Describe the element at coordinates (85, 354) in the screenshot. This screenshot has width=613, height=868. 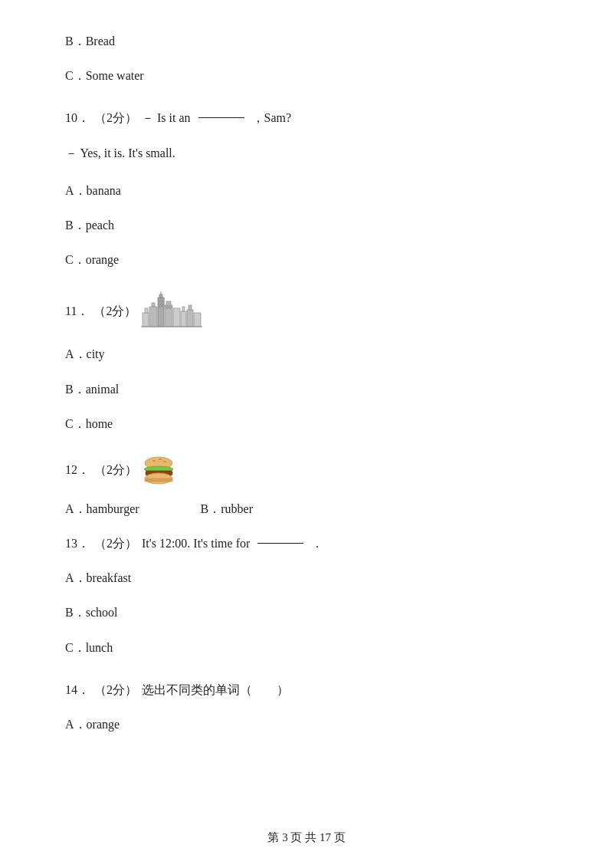
I see `option-q11-a-text: A．city` at that location.